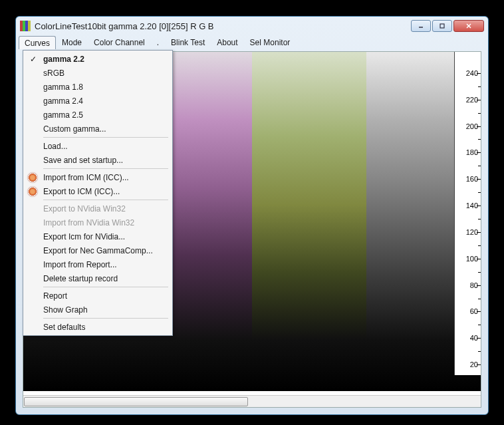 Image resolution: width=504 pixels, height=425 pixels. I want to click on menu-item-export-icm-for-nvidia: Export Icm for NVidia..., so click(98, 237).